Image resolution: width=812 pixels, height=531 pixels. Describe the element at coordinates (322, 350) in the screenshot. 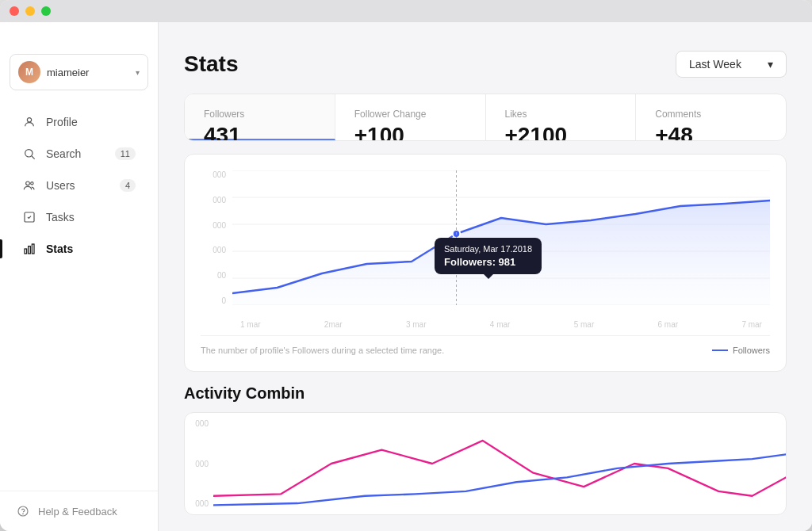

I see `chart-description: The number of profile's Followers during…` at that location.